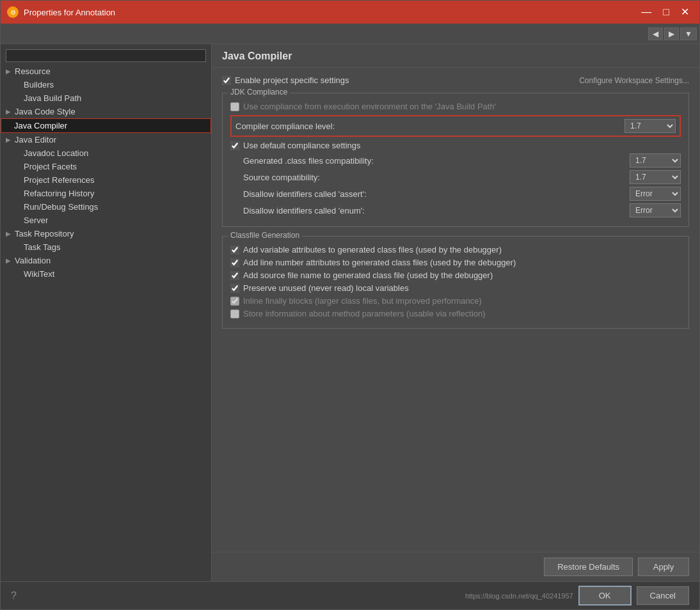  I want to click on sidebar-item-label: Java Code Style, so click(45, 111).